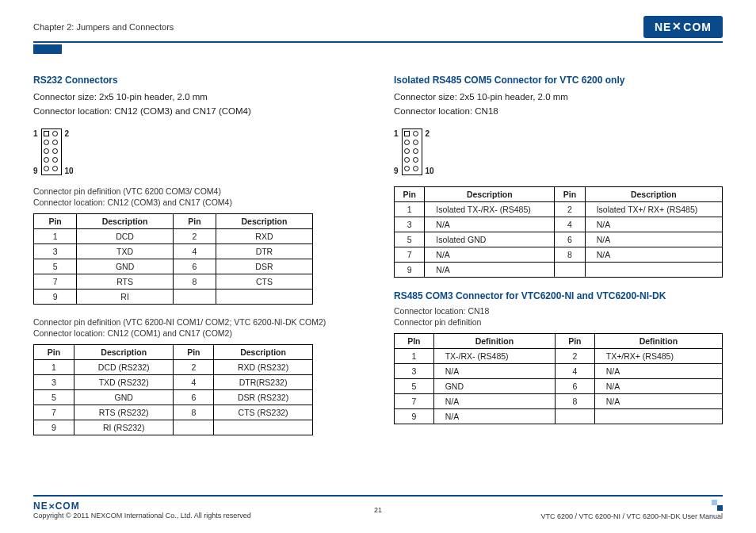 Image resolution: width=756 pixels, height=533 pixels. What do you see at coordinates (632, 516) in the screenshot?
I see `manual-name: VTC 6200 / VTC 6200-NI / VTC 6200-NI-DK …` at bounding box center [632, 516].